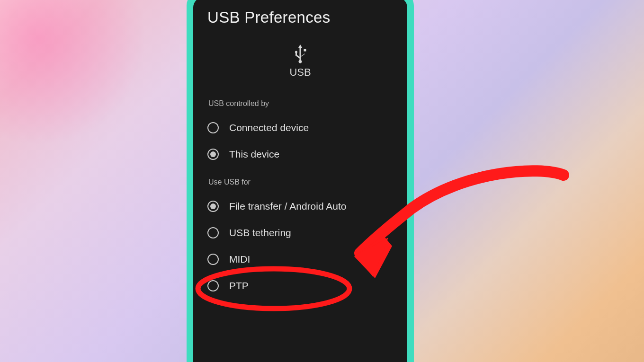 Image resolution: width=644 pixels, height=362 pixels. Describe the element at coordinates (300, 206) in the screenshot. I see `option-file-transfer: File transfer / Android Auto` at that location.